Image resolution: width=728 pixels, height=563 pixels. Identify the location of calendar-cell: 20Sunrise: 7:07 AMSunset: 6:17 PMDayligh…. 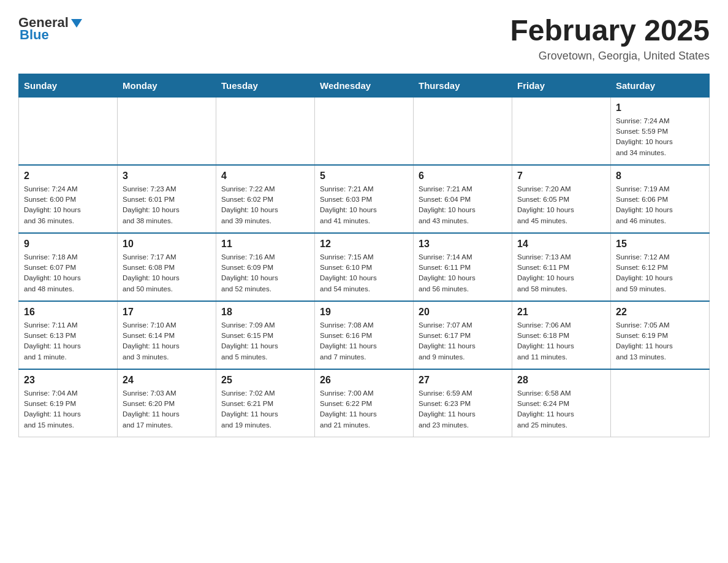
(463, 335).